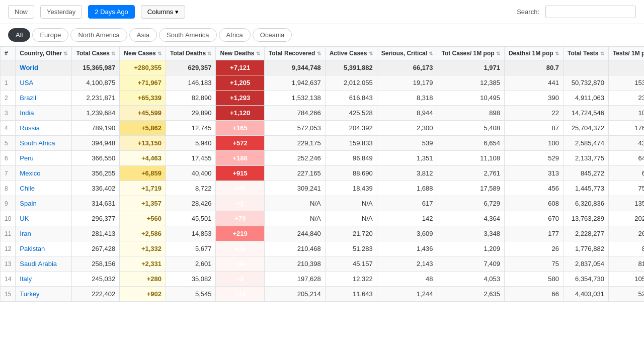  What do you see at coordinates (586, 204) in the screenshot?
I see `total-tests-cell: 6,320,836` at bounding box center [586, 204].